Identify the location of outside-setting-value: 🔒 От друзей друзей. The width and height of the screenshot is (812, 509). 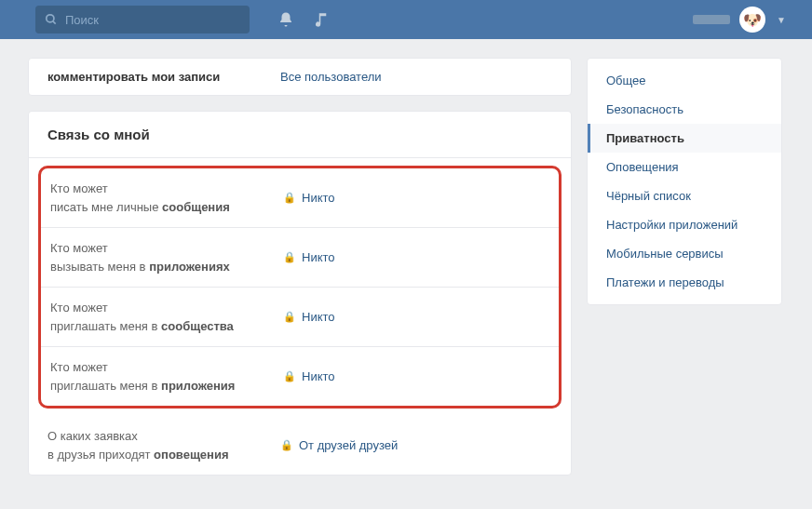
(339, 445).